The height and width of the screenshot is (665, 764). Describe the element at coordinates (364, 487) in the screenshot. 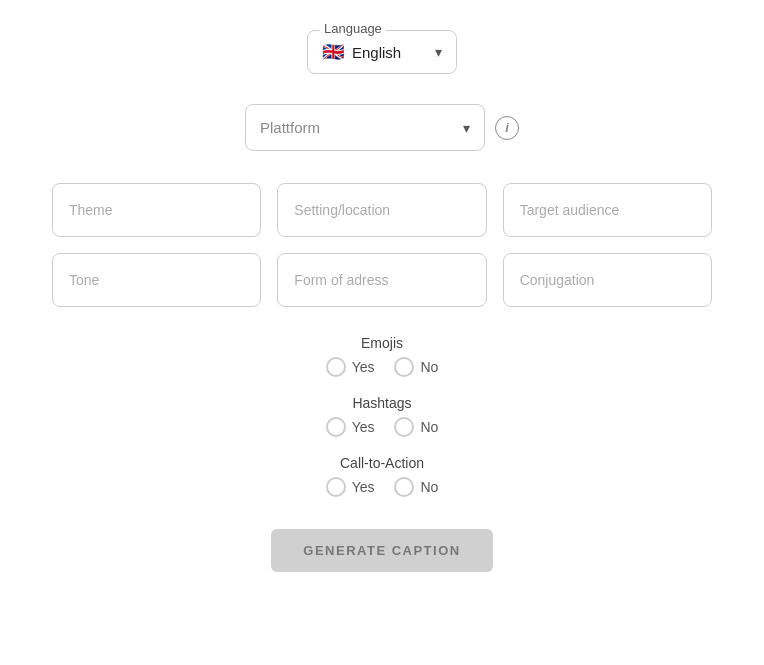

I see `cta-yes-label: Yes` at that location.